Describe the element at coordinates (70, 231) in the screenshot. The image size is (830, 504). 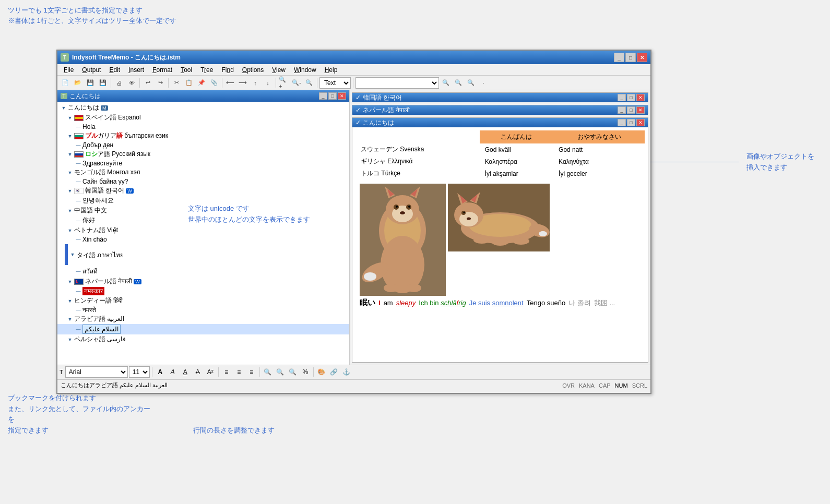
I see `tree-expand-vietnamese: ▼` at that location.